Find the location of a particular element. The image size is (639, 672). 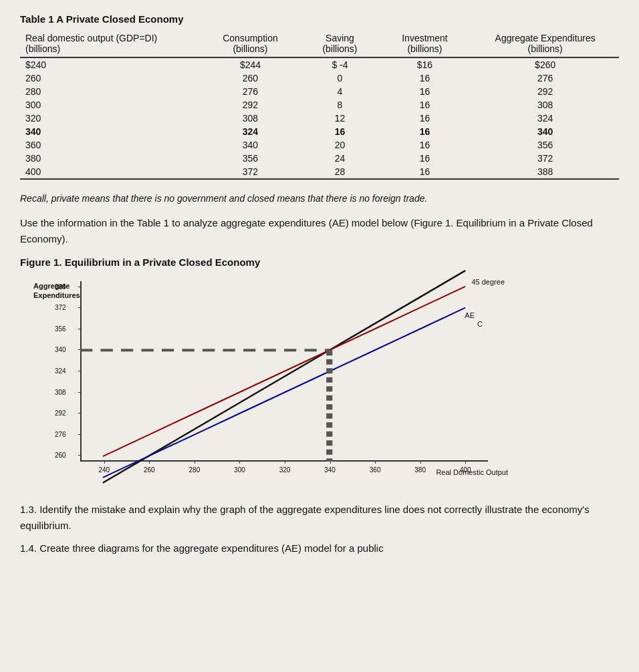

table-saving-7: 24 is located at coordinates (340, 158).